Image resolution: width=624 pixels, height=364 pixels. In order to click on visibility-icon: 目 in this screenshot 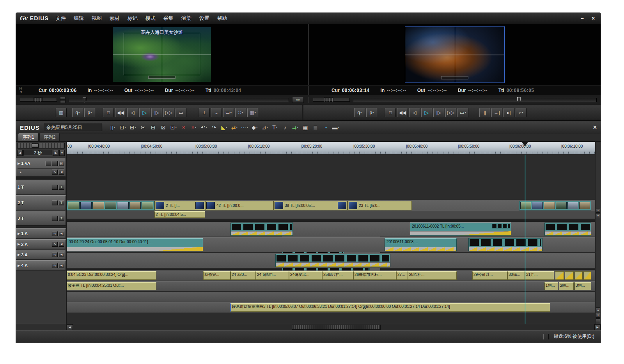, I will do `click(62, 164)`.